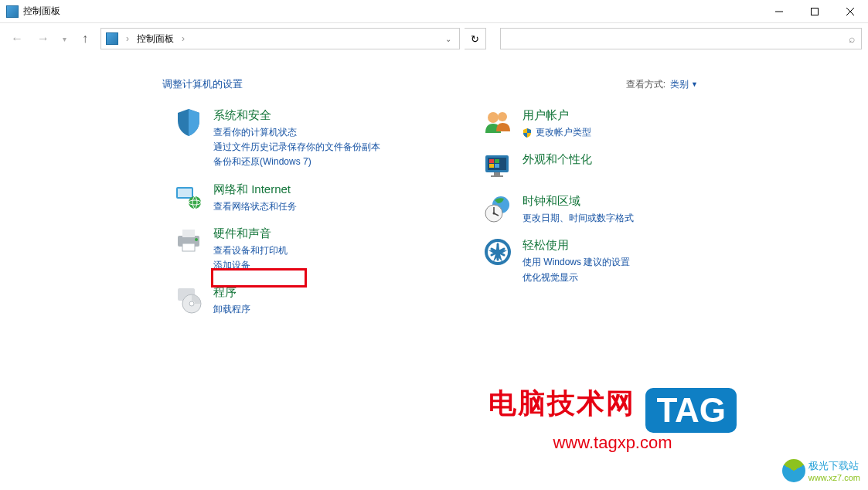 The height and width of the screenshot is (490, 868). Describe the element at coordinates (434, 12) in the screenshot. I see `titlebar: 控制面板` at that location.